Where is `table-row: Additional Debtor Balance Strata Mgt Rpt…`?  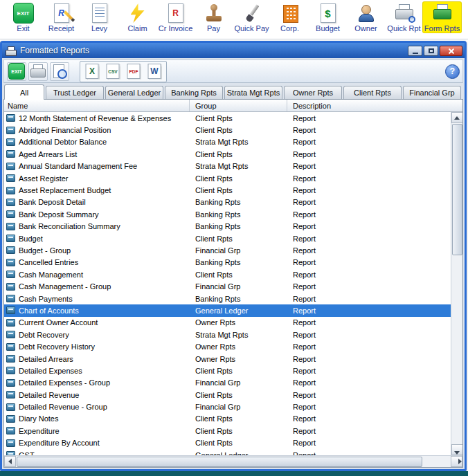 table-row: Additional Debtor Balance Strata Mgt Rpt… is located at coordinates (227, 143).